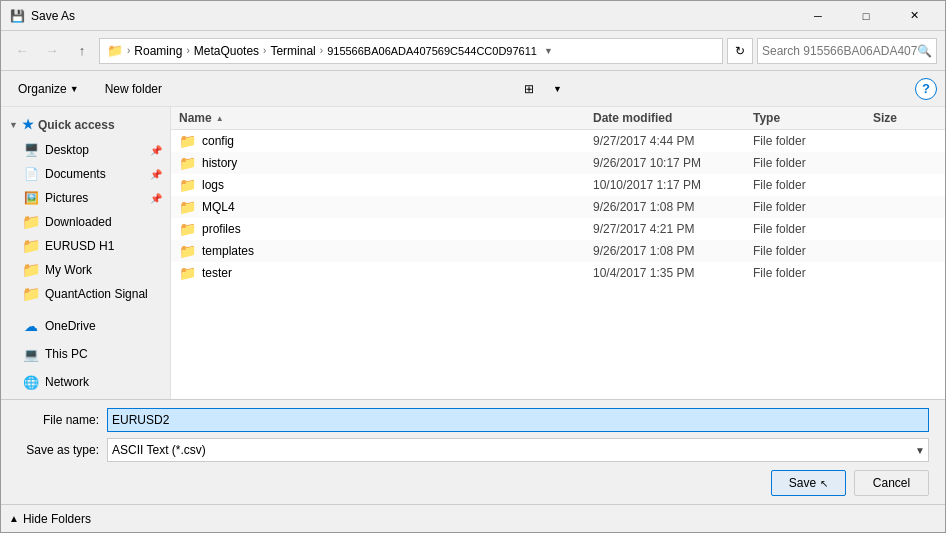 The height and width of the screenshot is (533, 946). What do you see at coordinates (292, 51) in the screenshot?
I see `path-segment-terminal: Terminal` at bounding box center [292, 51].